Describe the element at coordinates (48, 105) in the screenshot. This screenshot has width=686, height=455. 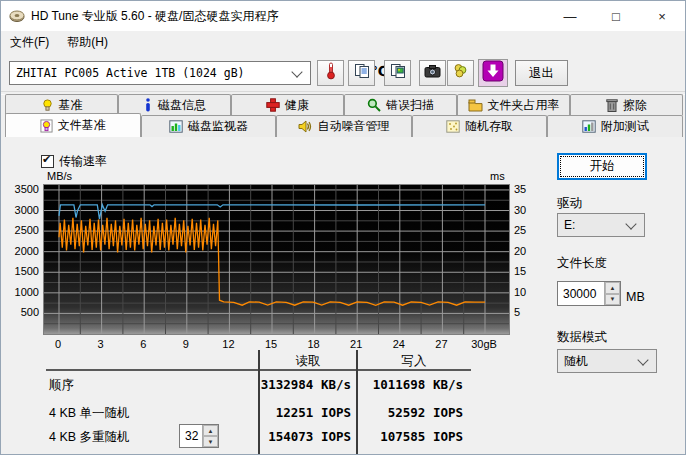
I see `lightbulb-icon` at that location.